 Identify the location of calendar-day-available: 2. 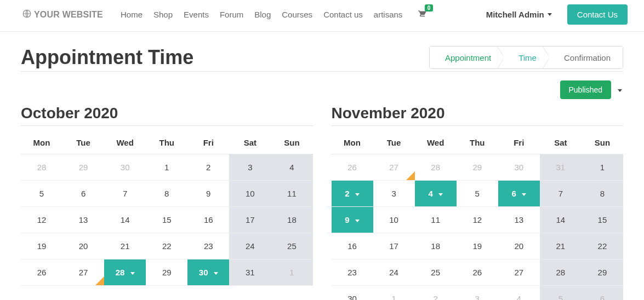
(352, 194).